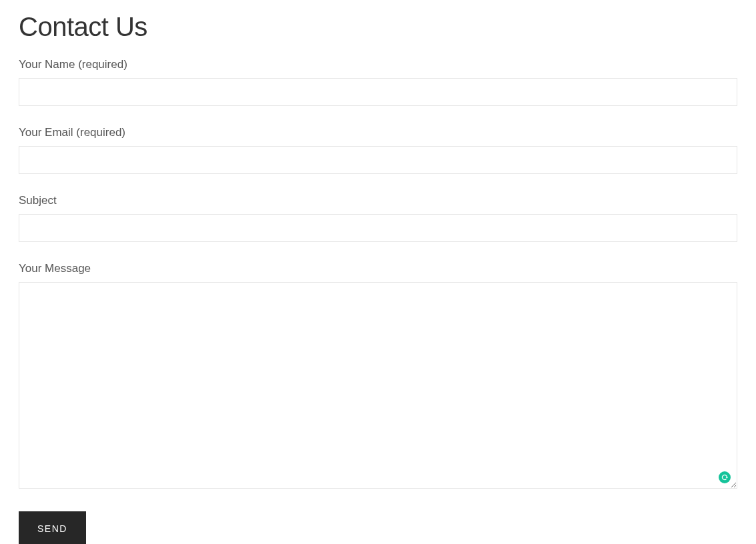 The image size is (756, 544). I want to click on subject-group: Subject, so click(378, 218).